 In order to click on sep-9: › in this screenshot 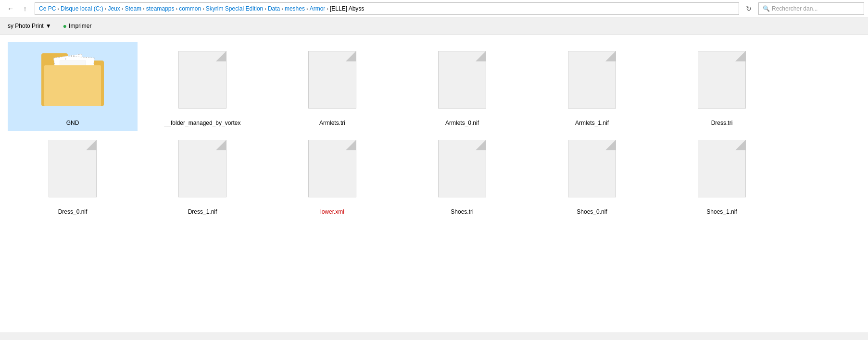, I will do `click(307, 9)`.